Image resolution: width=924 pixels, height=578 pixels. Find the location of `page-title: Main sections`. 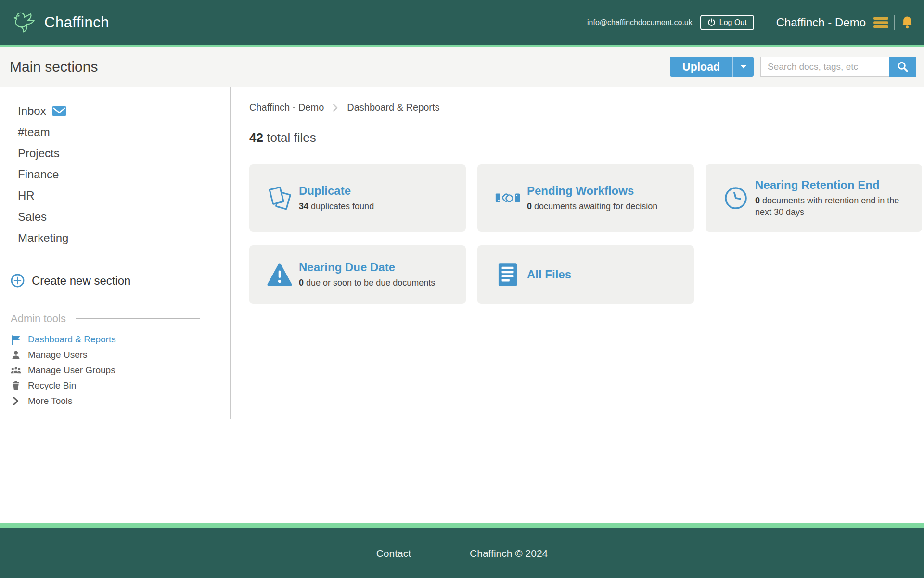

page-title: Main sections is located at coordinates (54, 67).